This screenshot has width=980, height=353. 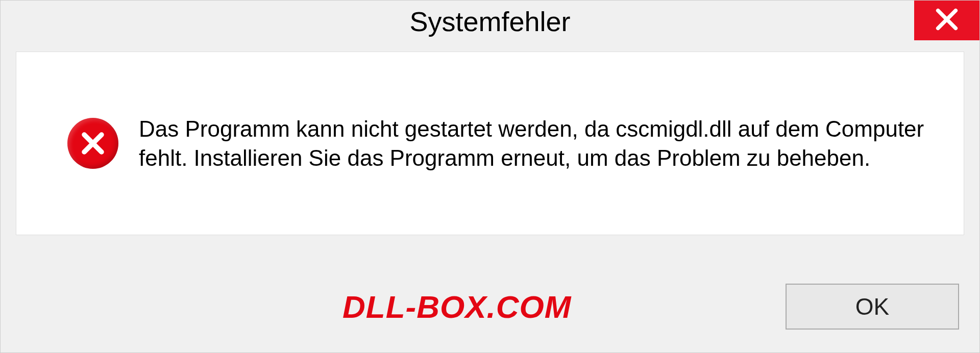 What do you see at coordinates (93, 143) in the screenshot?
I see `error-icon` at bounding box center [93, 143].